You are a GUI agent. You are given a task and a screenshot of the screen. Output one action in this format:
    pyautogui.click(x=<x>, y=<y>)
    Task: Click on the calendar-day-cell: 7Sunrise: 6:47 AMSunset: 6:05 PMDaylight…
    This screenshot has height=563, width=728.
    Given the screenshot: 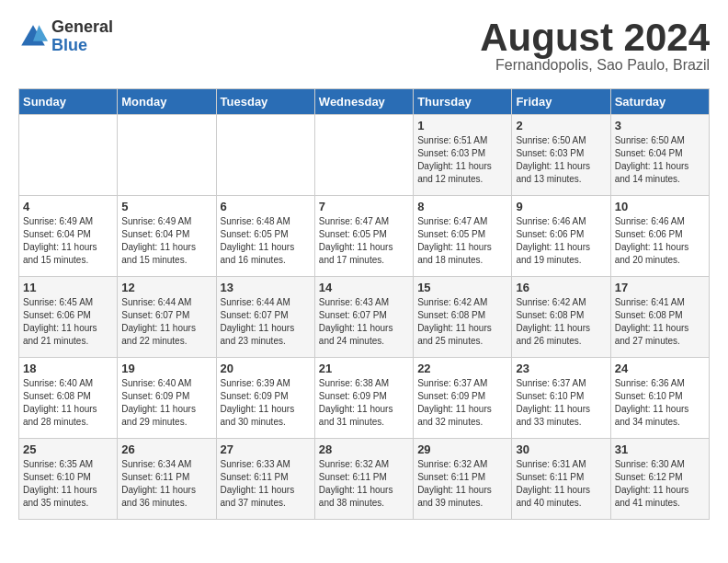 What is the action you would take?
    pyautogui.click(x=364, y=236)
    